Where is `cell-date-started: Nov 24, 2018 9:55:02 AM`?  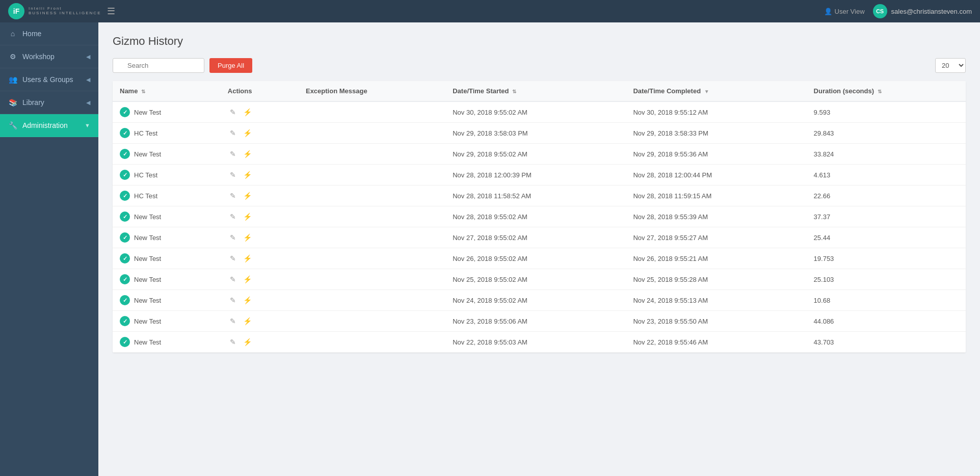
cell-date-started: Nov 24, 2018 9:55:02 AM is located at coordinates (536, 301).